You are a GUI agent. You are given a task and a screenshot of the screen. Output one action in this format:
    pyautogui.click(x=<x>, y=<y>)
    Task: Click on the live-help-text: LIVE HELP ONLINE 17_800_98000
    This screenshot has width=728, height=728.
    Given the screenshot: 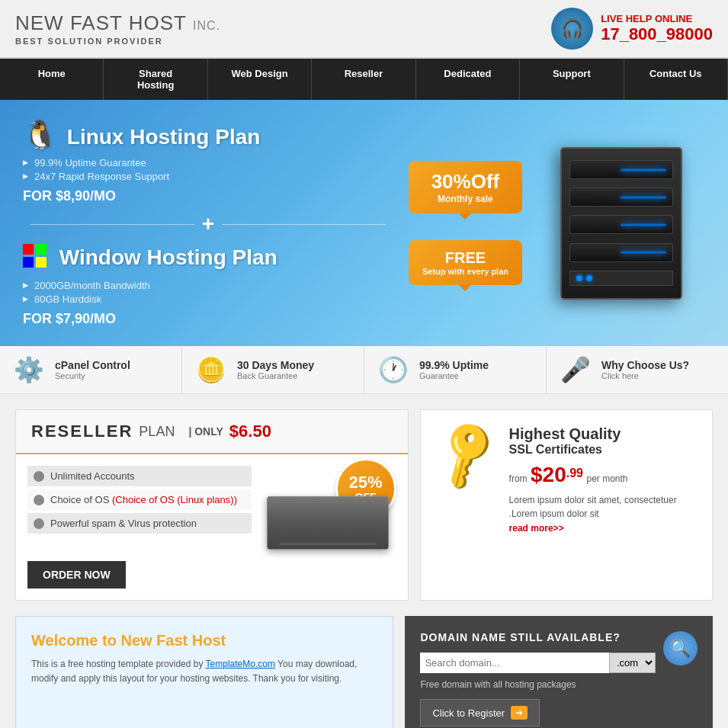 What is the action you would take?
    pyautogui.click(x=657, y=29)
    